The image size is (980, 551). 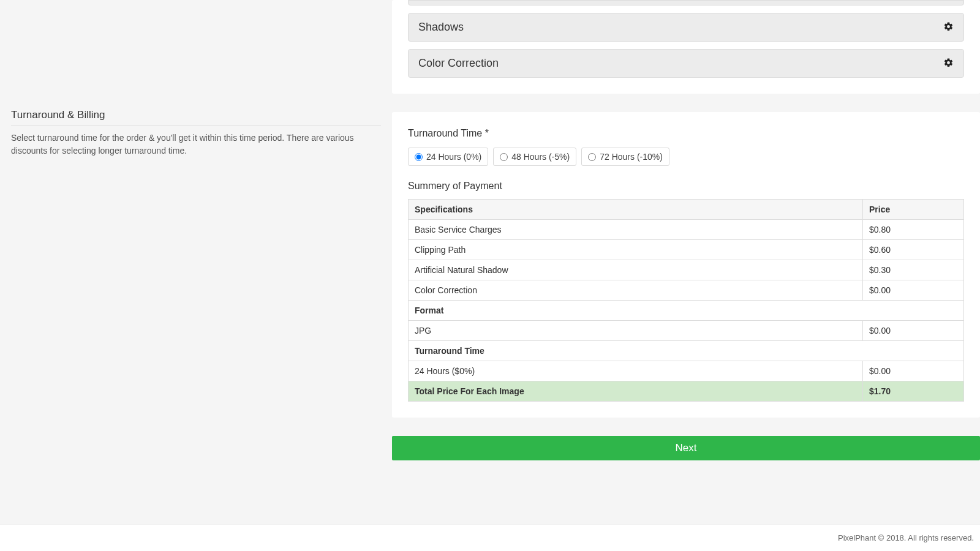 I want to click on table-row: 24 Hours ($0%) $0.00, so click(x=686, y=371).